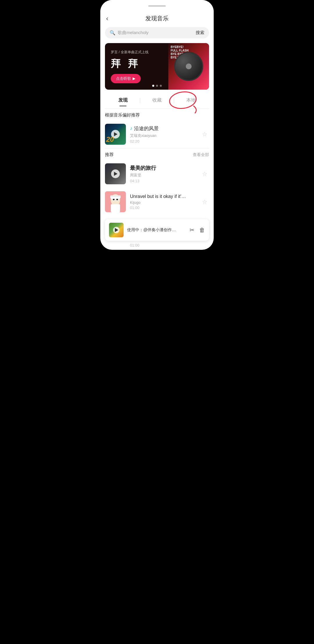  I want to click on now-playing-play-icon, so click(116, 230).